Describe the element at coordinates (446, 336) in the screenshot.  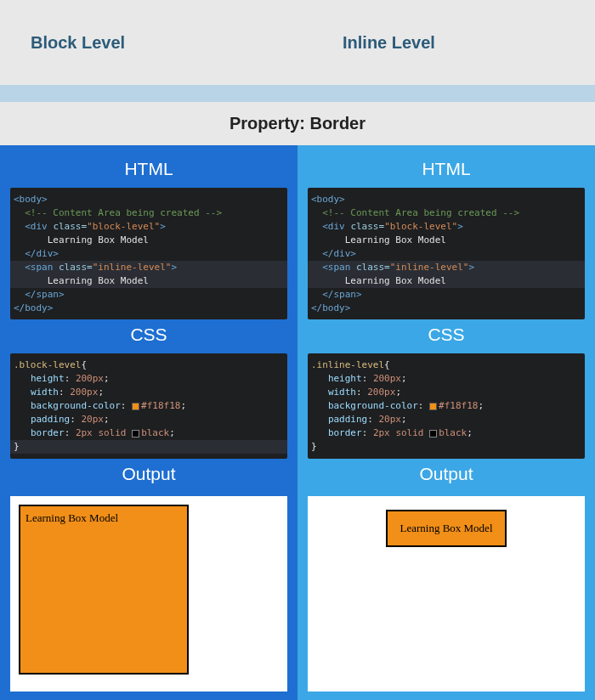
I see `heading-css-right: CSS` at that location.